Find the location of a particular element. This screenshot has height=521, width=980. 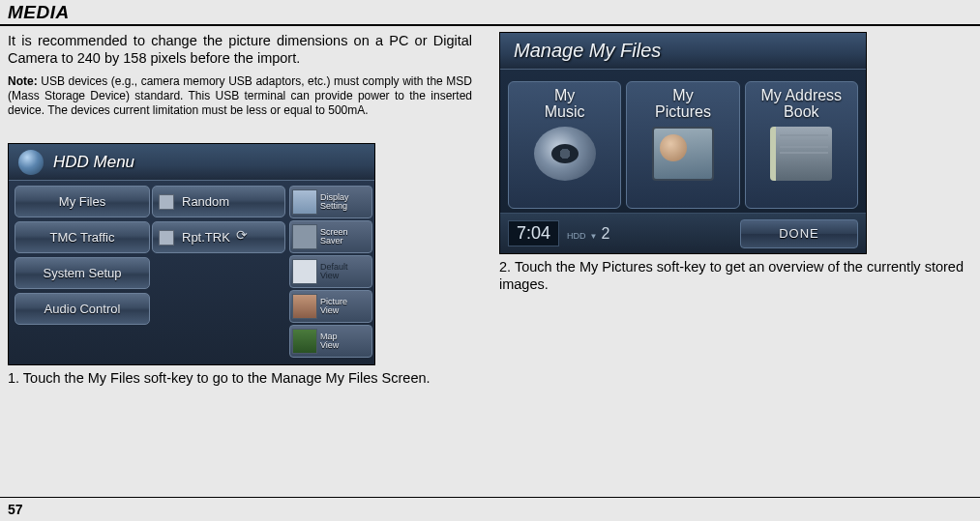

clock-display: 7:04 HDD ▼ 2 is located at coordinates (559, 234).